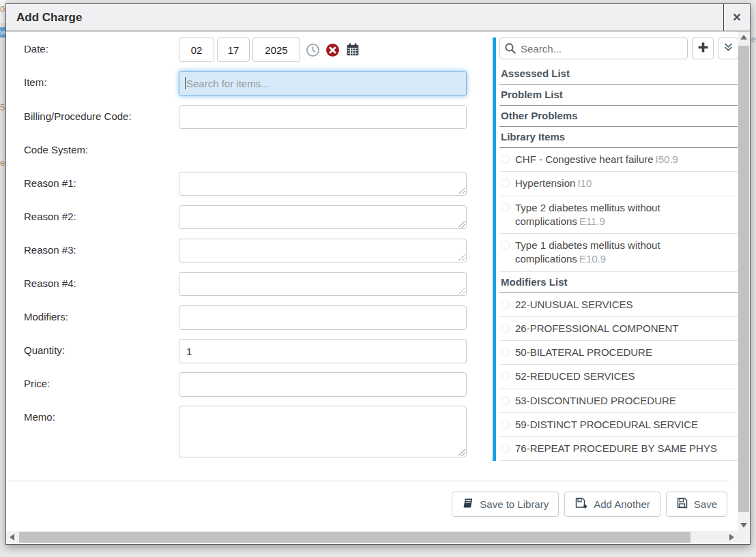  I want to click on date-label: Date:, so click(93, 46).